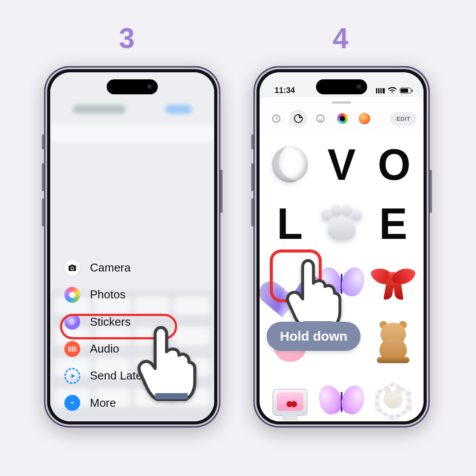 This screenshot has width=476, height=476. I want to click on tab-sticker-pack, so click(298, 119).